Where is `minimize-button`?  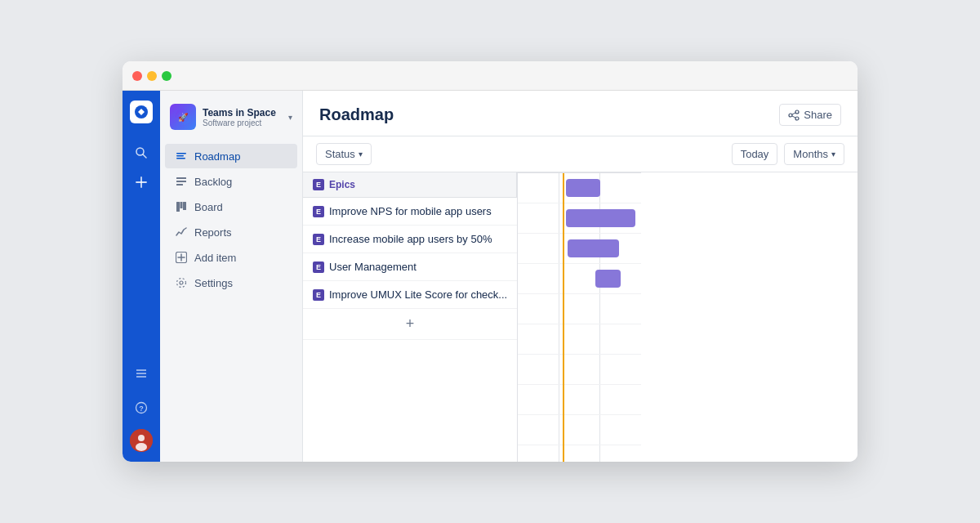 minimize-button is located at coordinates (152, 76).